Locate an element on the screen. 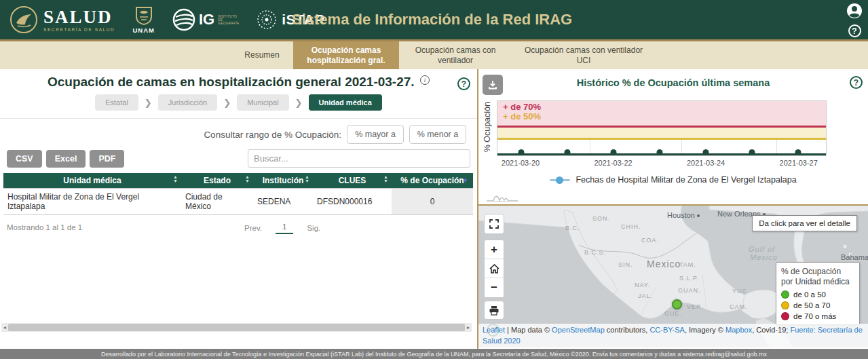 The height and width of the screenshot is (359, 868). col-clues: CLUES▲▼ is located at coordinates (352, 181).